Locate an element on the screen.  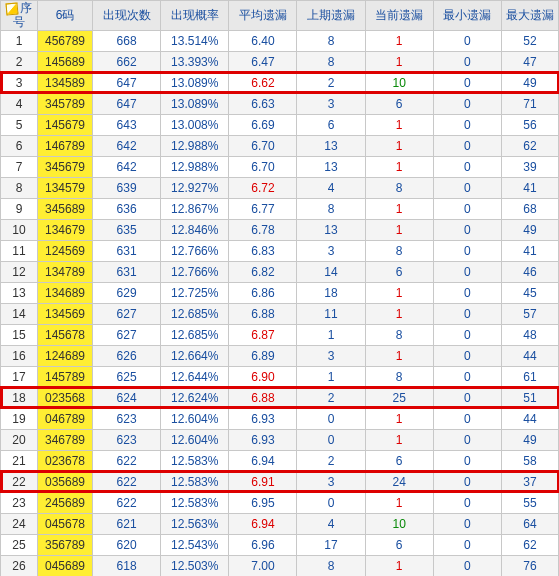
table-row: 2604568961812.503%7.0081076 is located at coordinates (280, 566).